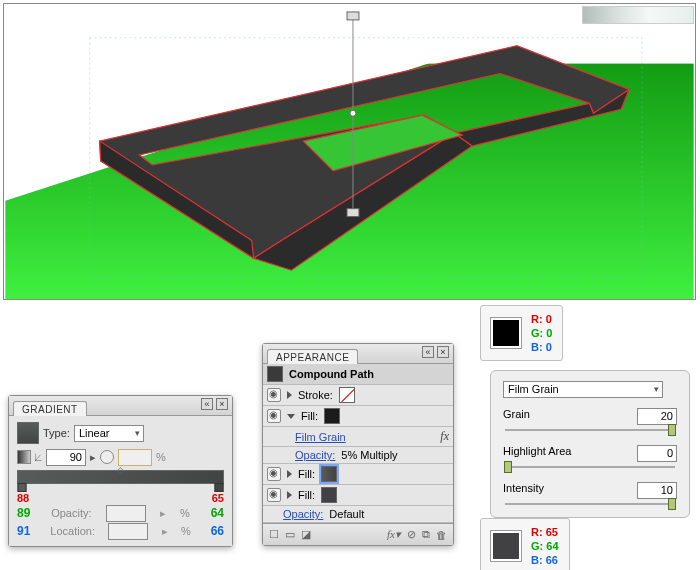 Image resolution: width=700 pixels, height=570 pixels. Describe the element at coordinates (426, 534) in the screenshot. I see `duplicate-icon: ⧉` at that location.